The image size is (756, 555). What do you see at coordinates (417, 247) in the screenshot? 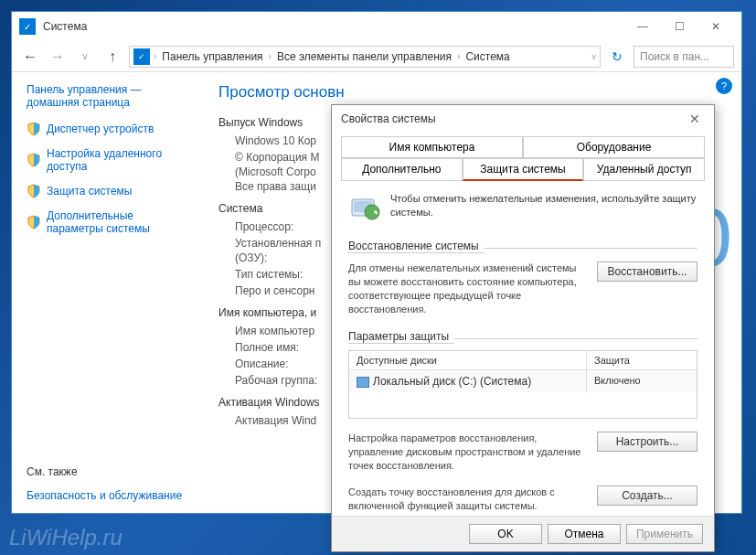
I see `restore-heading: Восстановление системы` at bounding box center [417, 247].